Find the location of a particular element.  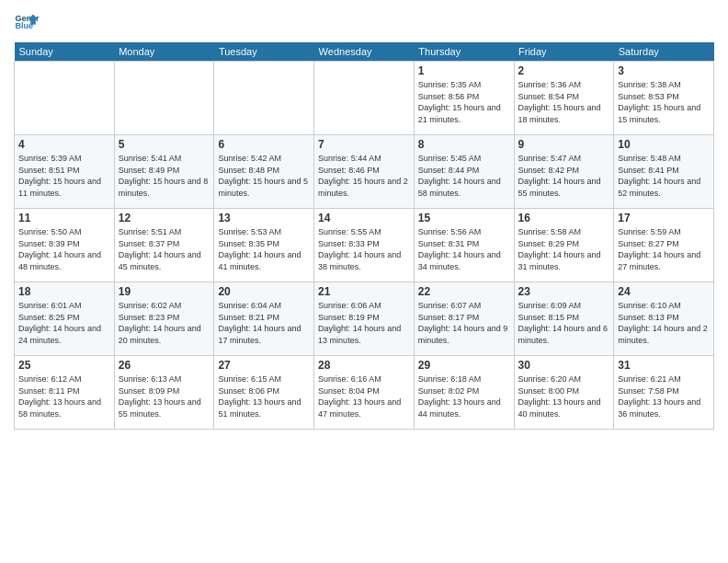

calendar-day-5: 5Sunrise: 5:41 AMSunset: 8:49 PMDaylight… is located at coordinates (164, 172).